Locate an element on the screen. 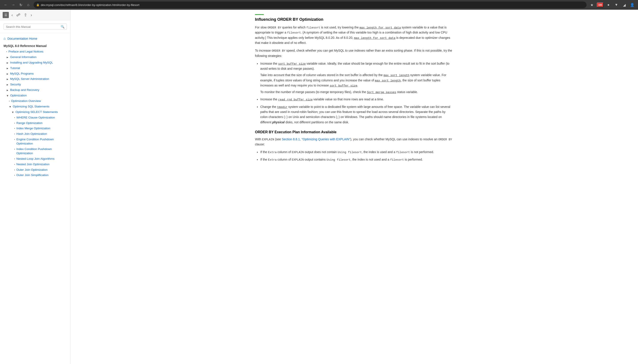 This screenshot has width=638, height=364. progress-bar-fill is located at coordinates (260, 14).